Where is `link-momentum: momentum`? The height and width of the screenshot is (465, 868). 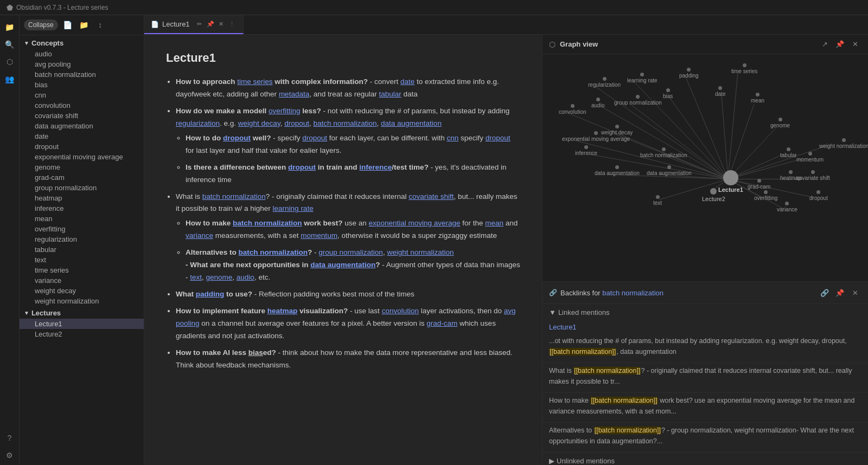 link-momentum: momentum is located at coordinates (319, 235).